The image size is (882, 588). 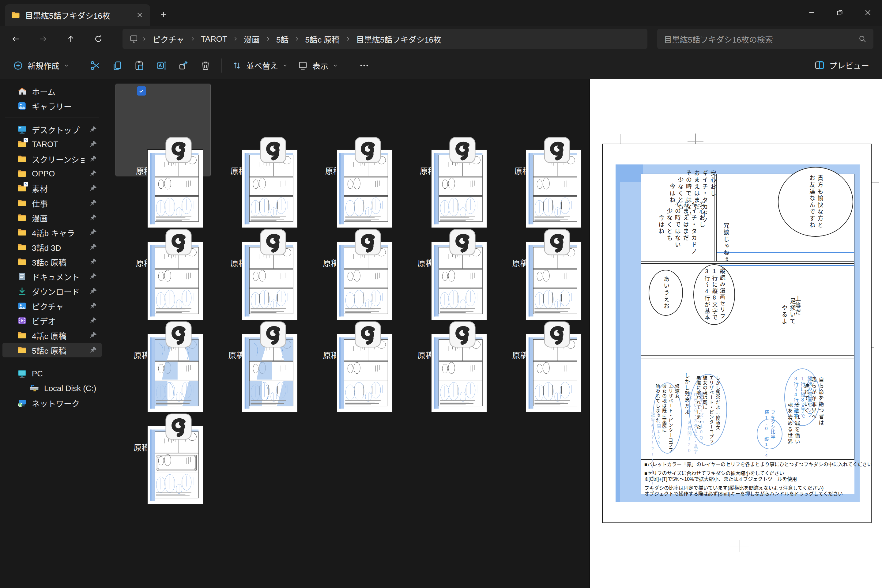 What do you see at coordinates (352, 130) in the screenshot?
I see `file-item: 原稿5話 (4).clip` at bounding box center [352, 130].